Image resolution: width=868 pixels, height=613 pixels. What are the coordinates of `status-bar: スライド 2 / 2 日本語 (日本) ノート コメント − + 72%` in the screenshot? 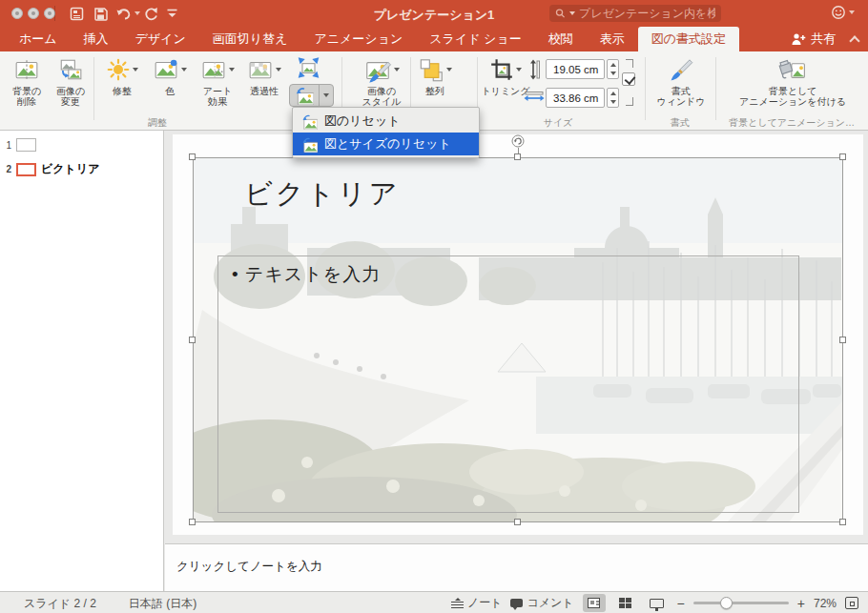 It's located at (434, 603).